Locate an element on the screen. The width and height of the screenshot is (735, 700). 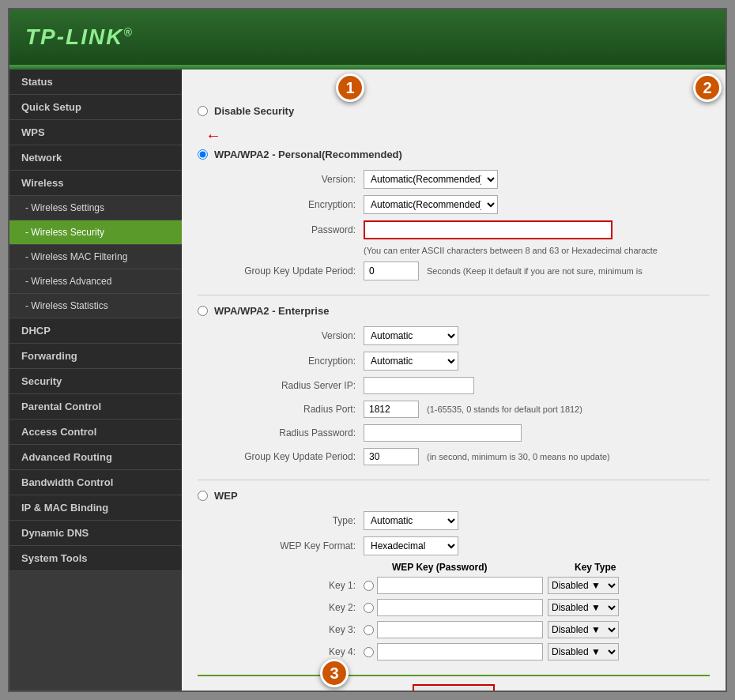
sidebar-item-wireless-mac-filtering: - Wireless MAC Filtering is located at coordinates (96, 258).